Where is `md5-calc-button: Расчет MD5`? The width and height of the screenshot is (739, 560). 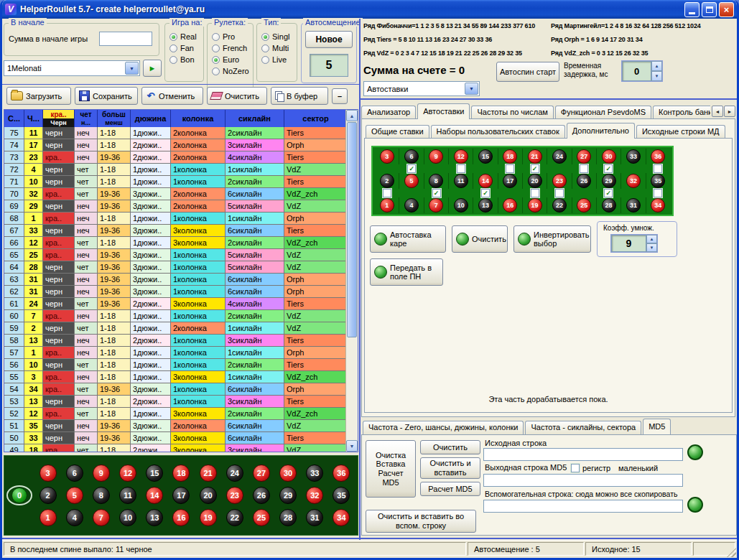 md5-calc-button: Расчет MD5 is located at coordinates (450, 489).